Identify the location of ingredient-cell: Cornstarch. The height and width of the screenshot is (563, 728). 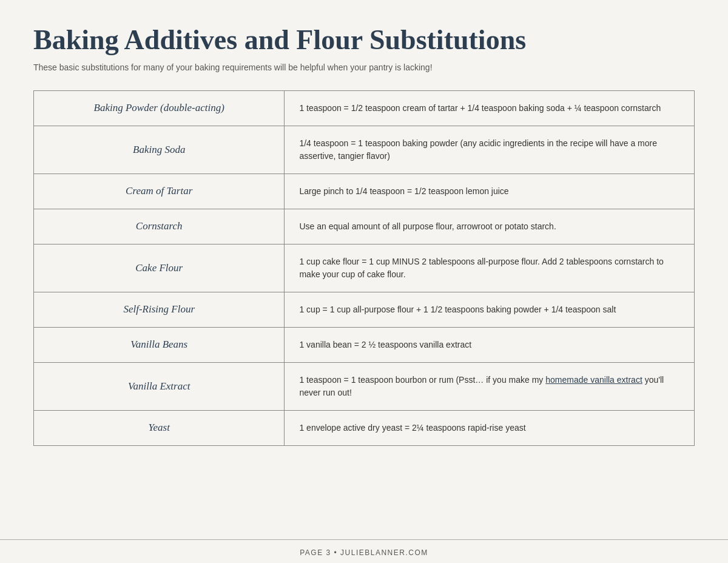
(159, 227).